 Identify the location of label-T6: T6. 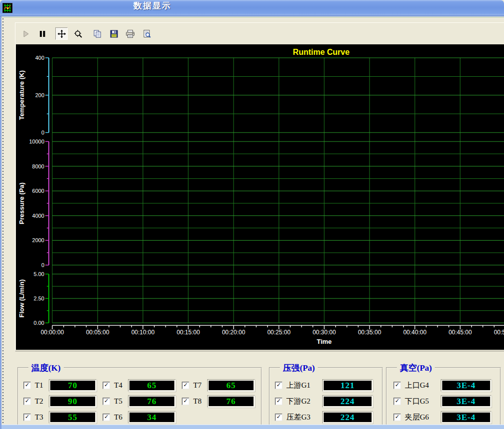
(120, 418).